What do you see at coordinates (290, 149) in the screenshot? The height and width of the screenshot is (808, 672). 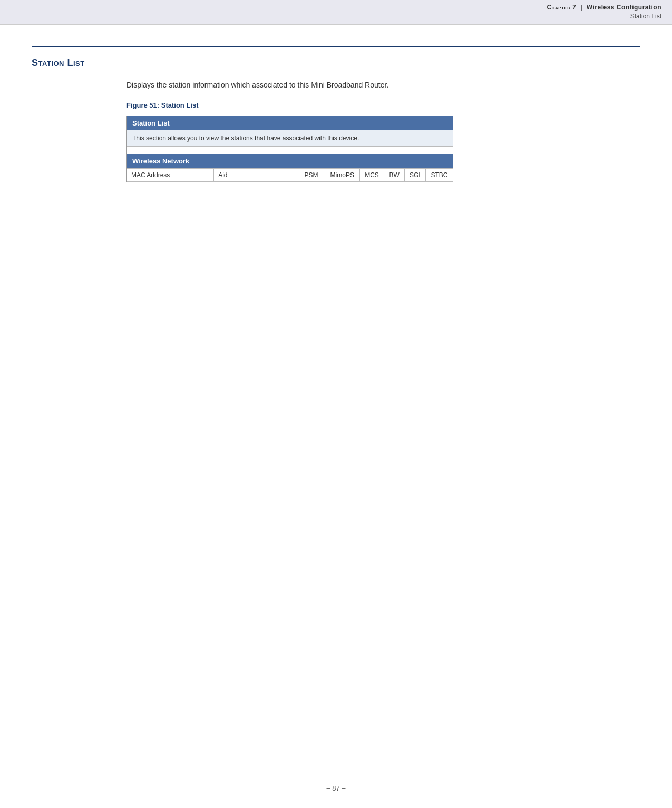 I see `station-list-panel: Station List This section allows you to …` at bounding box center [290, 149].